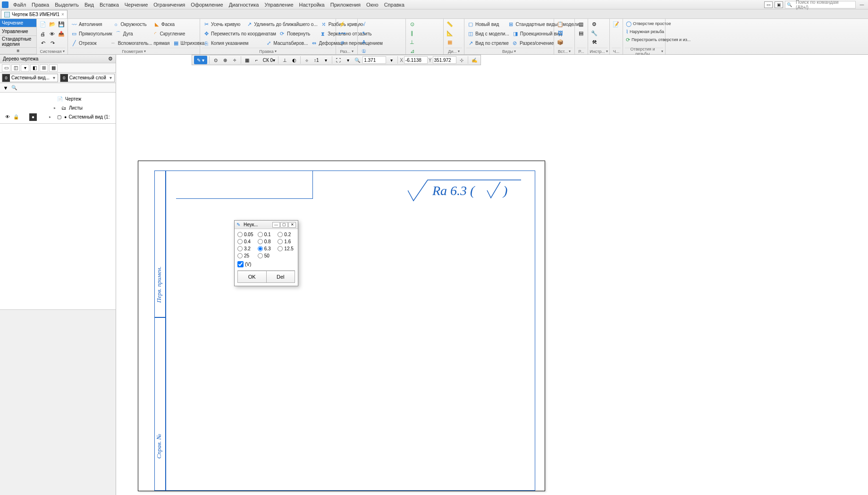 Image resolution: width=868 pixels, height=495 pixels. What do you see at coordinates (140, 43) in the screenshot?
I see `auxline-button: ┈Вспомогатель... прямая` at bounding box center [140, 43].